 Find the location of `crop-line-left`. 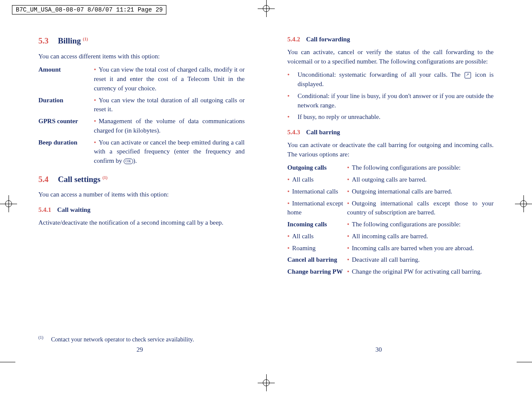

crop-line-left is located at coordinates (8, 362).